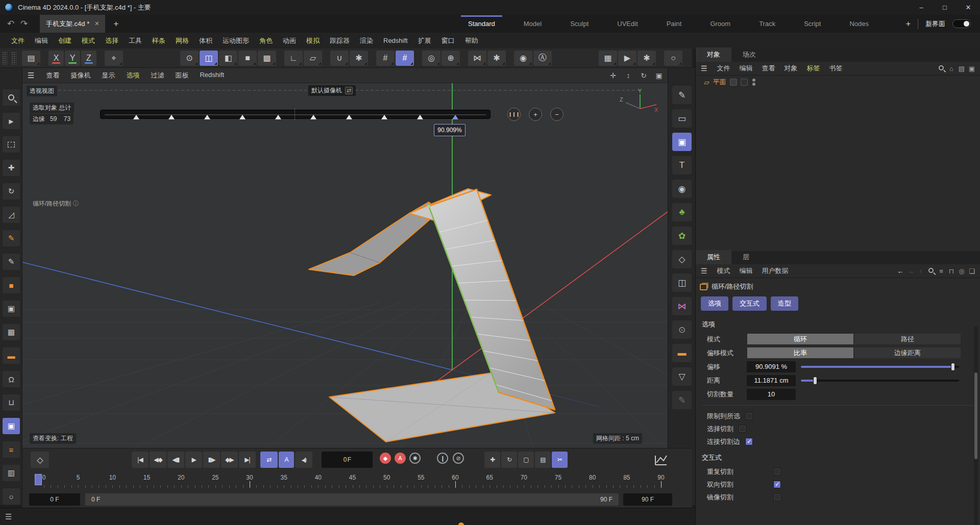  Describe the element at coordinates (682, 95) in the screenshot. I see `spline-pen-tool: ✎` at that location.